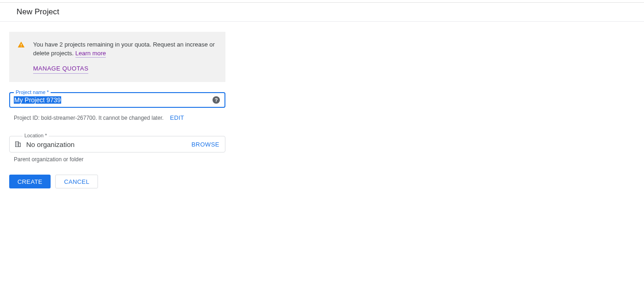 This screenshot has width=644, height=299. What do you see at coordinates (107, 145) in the screenshot?
I see `location-value: No organization` at bounding box center [107, 145].